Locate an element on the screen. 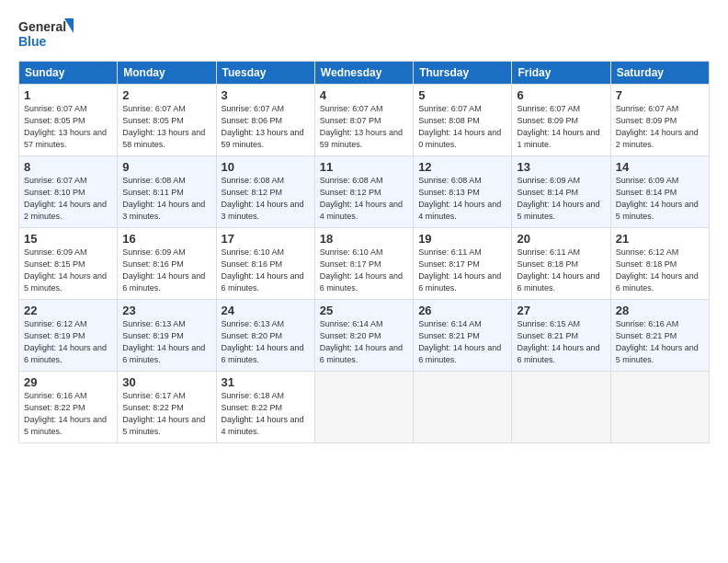 The image size is (728, 563). calendar-cell: 13Sunrise: 6:09 AM Sunset: 8:14 PM Dayli… is located at coordinates (561, 192).